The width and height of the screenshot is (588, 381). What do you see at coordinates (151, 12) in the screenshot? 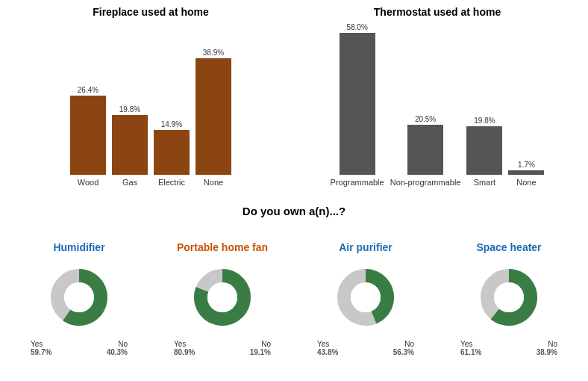
I see `fireplace-title: Fireplace used at home` at bounding box center [151, 12].